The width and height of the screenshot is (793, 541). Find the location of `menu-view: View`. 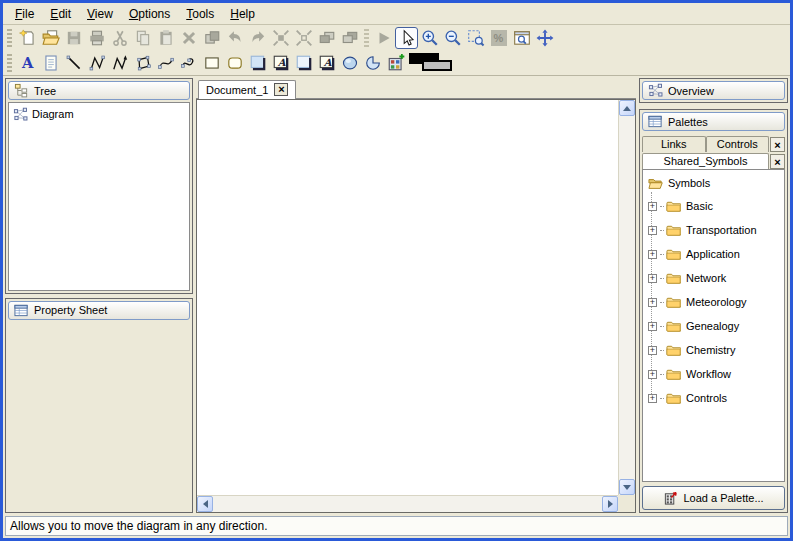

menu-view: View is located at coordinates (100, 14).